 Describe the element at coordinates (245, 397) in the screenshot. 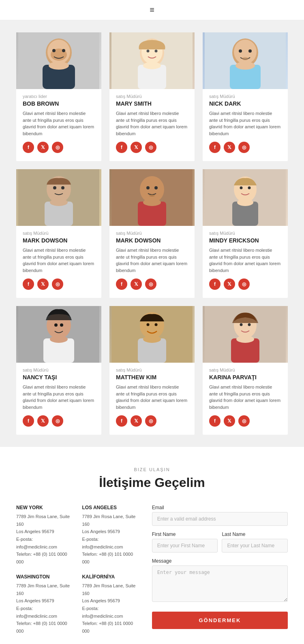

I see `team-desc-karina-parvati: Glavi amet ritnisl libero molestie ante …` at that location.